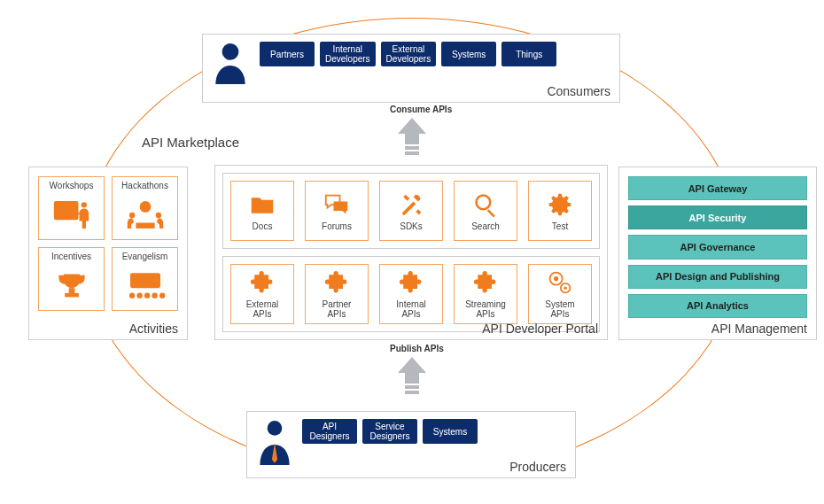 Image resolution: width=824 pixels, height=504 pixels. Describe the element at coordinates (538, 467) in the screenshot. I see `producers-title: Producers` at that location.